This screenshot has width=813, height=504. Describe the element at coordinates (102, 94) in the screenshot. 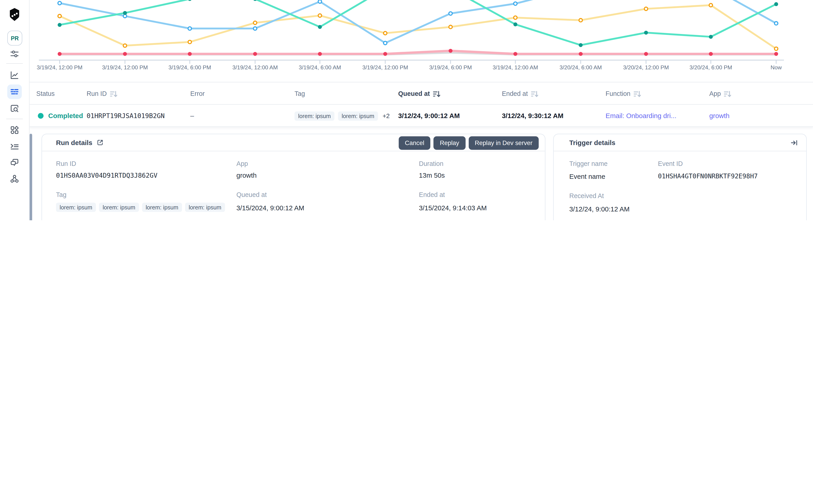

I see `column-header-run-id: Run ID` at that location.